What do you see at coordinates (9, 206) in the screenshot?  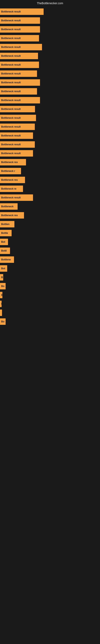 I see `bottleneck-bar: Bottleneck` at bounding box center [9, 206].